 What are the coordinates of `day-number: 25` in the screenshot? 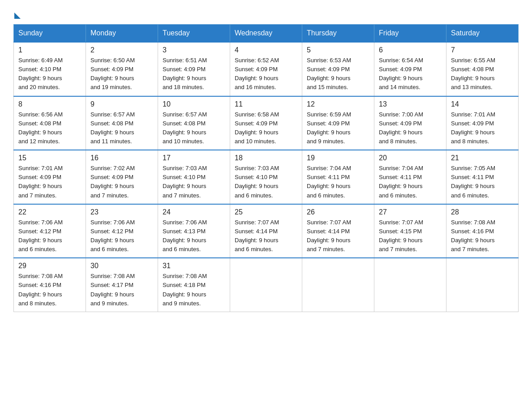 It's located at (266, 212).